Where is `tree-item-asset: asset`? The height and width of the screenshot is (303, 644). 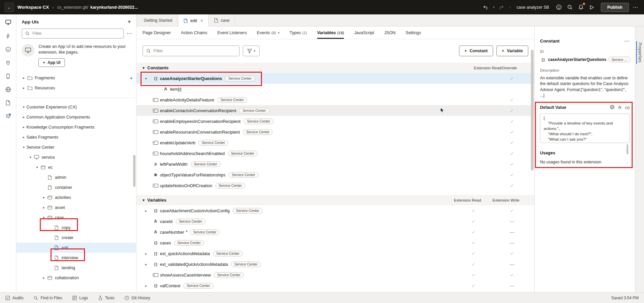 tree-item-asset: asset is located at coordinates (76, 208).